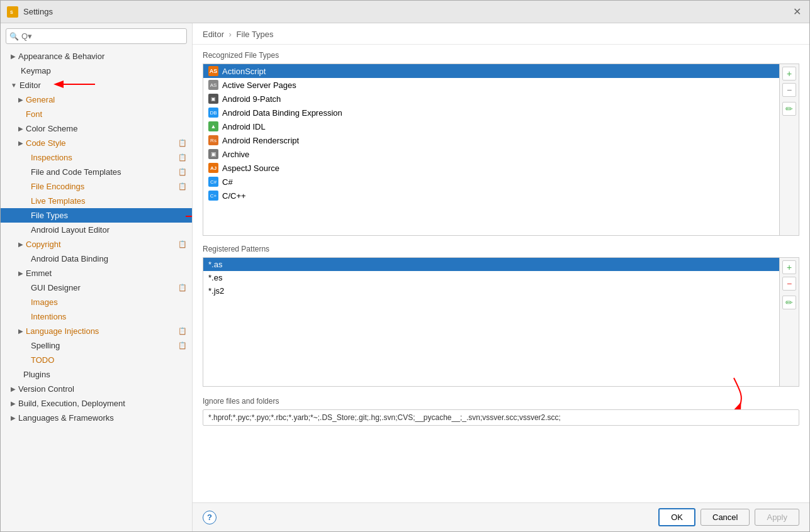  Describe the element at coordinates (777, 517) in the screenshot. I see `apply-button: Apply` at that location.